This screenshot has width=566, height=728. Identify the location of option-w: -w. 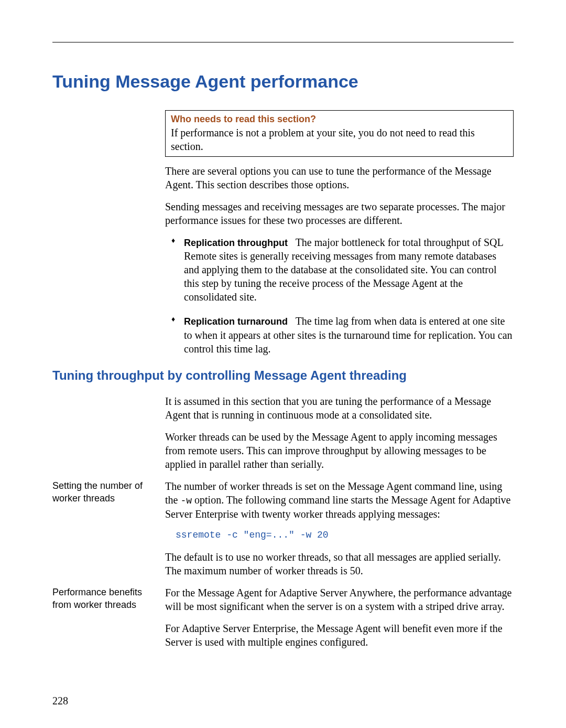
(186, 501).